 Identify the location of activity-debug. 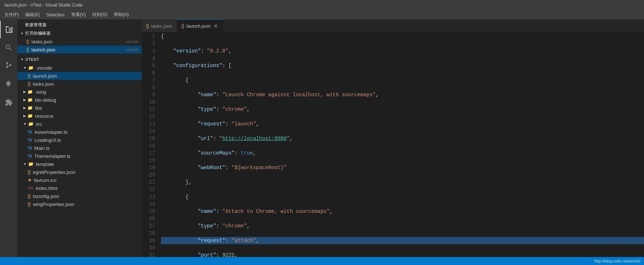
(9, 84).